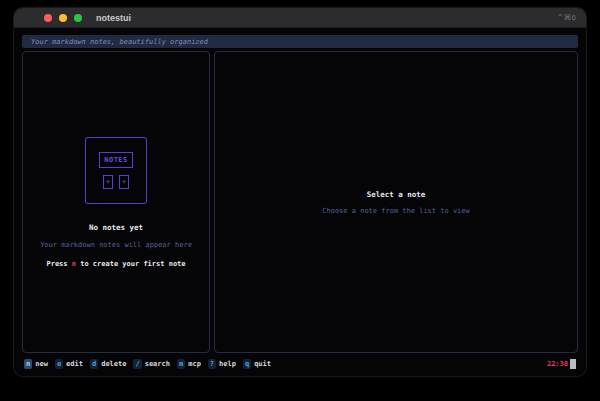 The width and height of the screenshot is (600, 401). Describe the element at coordinates (42, 364) in the screenshot. I see `keybinding-label: new` at that location.